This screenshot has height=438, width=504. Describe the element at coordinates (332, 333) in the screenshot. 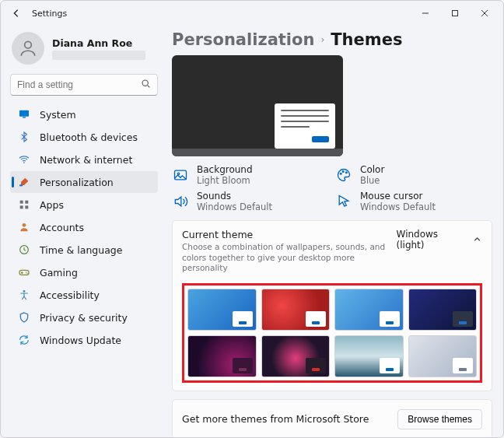

I see `themes-grid` at that location.